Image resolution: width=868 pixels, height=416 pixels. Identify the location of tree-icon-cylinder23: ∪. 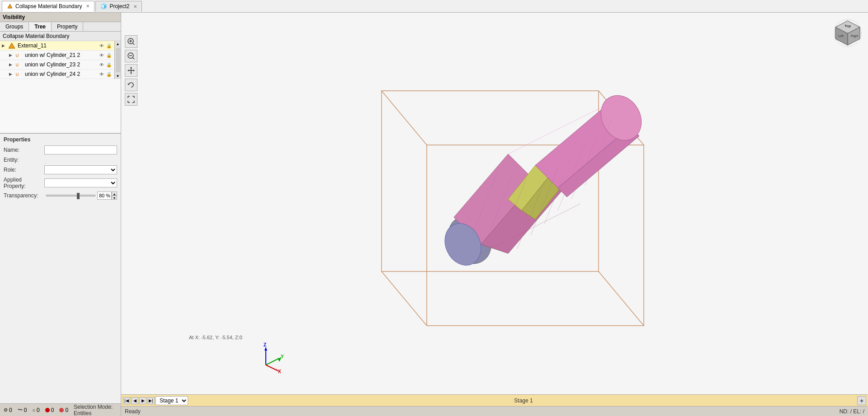
(19, 65).